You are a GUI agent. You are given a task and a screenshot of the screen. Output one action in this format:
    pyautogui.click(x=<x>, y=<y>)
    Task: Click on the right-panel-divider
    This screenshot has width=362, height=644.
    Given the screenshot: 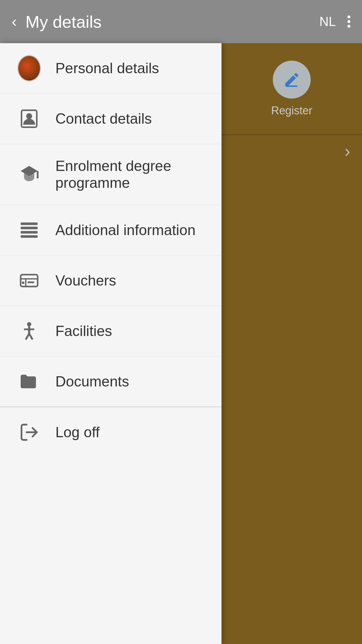 What is the action you would take?
    pyautogui.click(x=292, y=135)
    